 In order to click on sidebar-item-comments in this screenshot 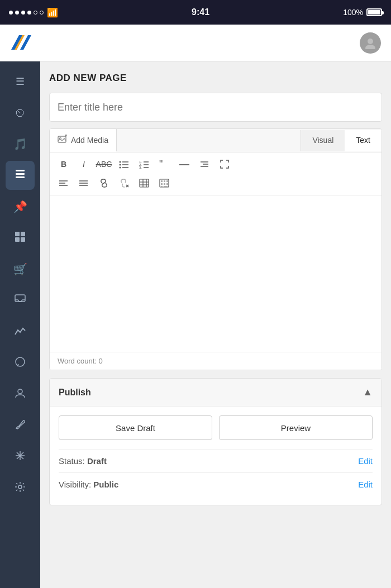, I will do `click(20, 363)`.